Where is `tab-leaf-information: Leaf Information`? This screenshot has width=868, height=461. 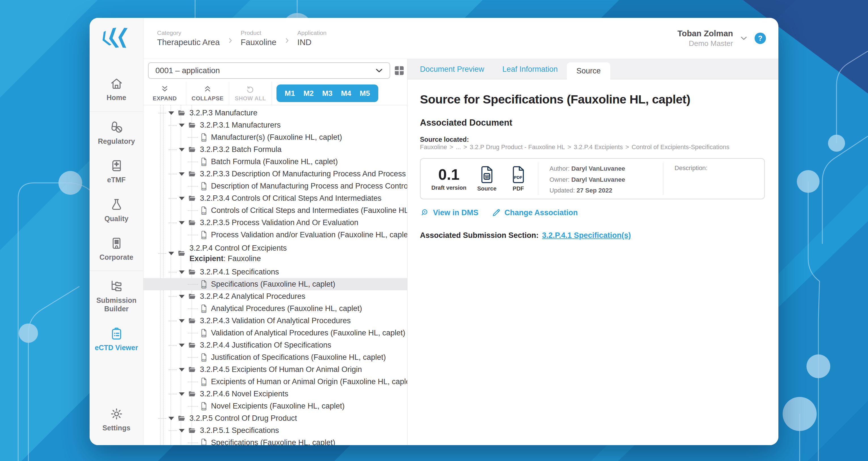
tab-leaf-information: Leaf Information is located at coordinates (530, 69).